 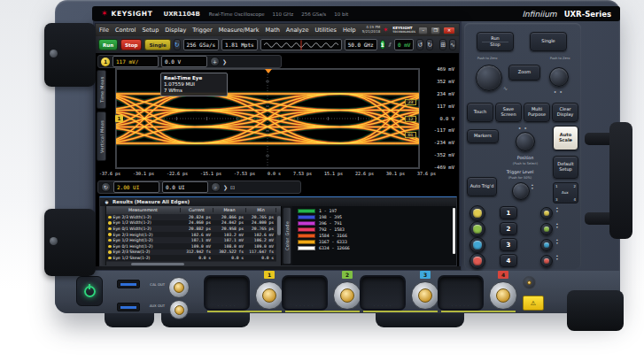 What do you see at coordinates (106, 202) in the screenshot?
I see `collapse-icon: ●` at bounding box center [106, 202].